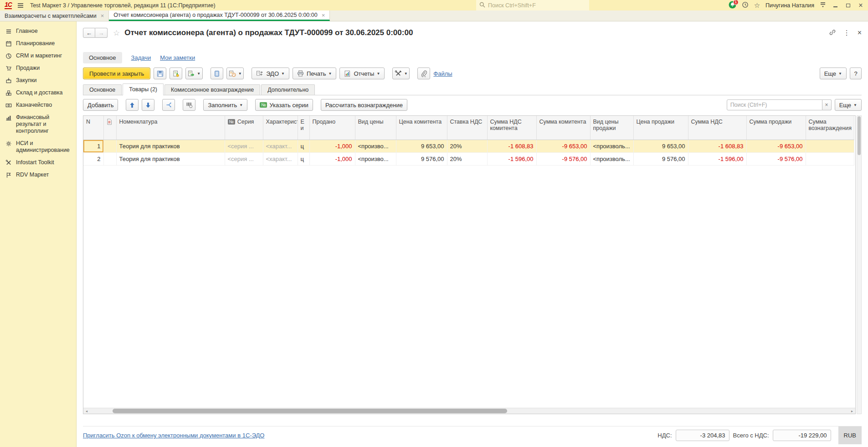 This screenshot has width=868, height=447. What do you see at coordinates (424, 73) in the screenshot?
I see `attachments-button` at bounding box center [424, 73].